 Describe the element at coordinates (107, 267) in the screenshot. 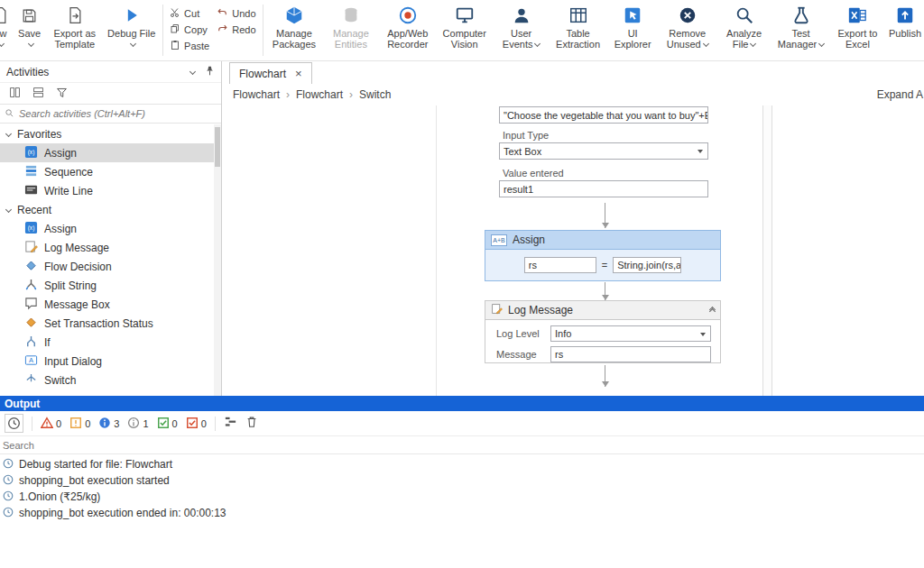

I see `activity-item-flow-decision: Flow Decision` at that location.